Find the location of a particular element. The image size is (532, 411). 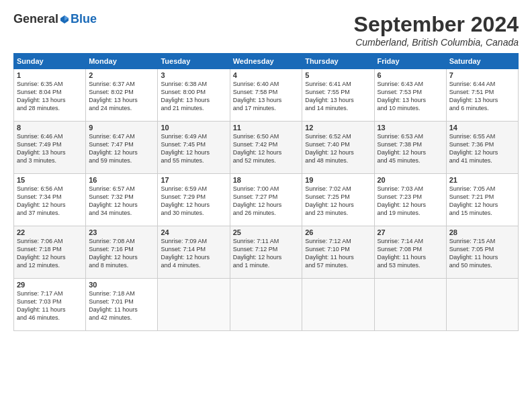

table-row: 23Sunrise: 7:08 AMSunset: 7:16 PMDayligh… is located at coordinates (122, 253).